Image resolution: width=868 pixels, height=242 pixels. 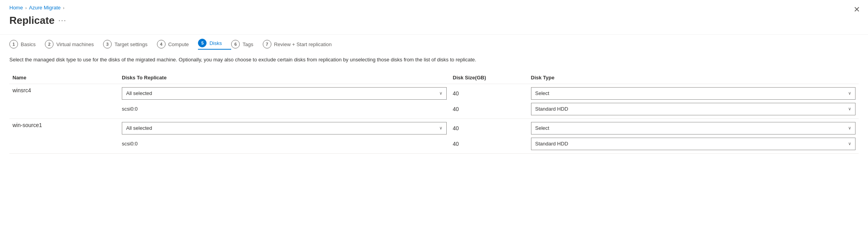 I want to click on step-label-virtual-machines: Virtual machines, so click(x=75, y=45).